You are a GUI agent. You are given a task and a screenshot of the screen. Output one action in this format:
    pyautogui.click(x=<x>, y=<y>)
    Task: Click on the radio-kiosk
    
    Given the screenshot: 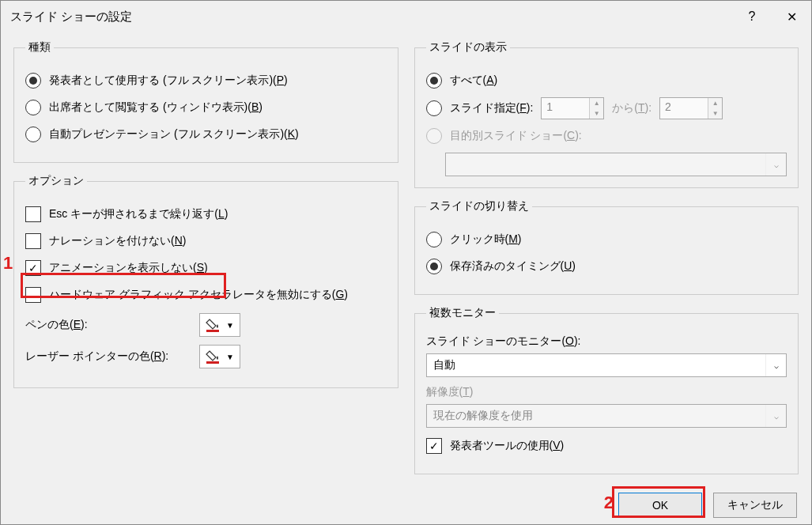 What is the action you would take?
    pyautogui.click(x=33, y=134)
    